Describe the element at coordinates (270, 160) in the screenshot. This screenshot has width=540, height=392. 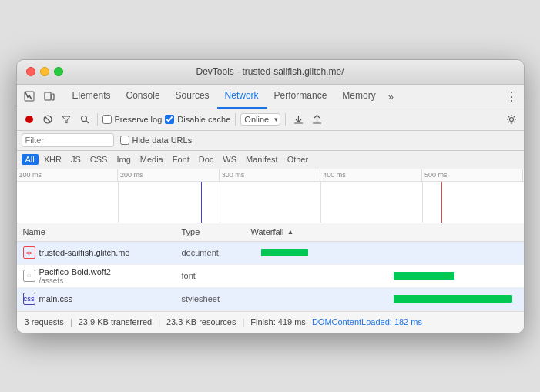
I see `filter-types-row: All XHR JS CSS Img Media Font Doc WS Man…` at that location.